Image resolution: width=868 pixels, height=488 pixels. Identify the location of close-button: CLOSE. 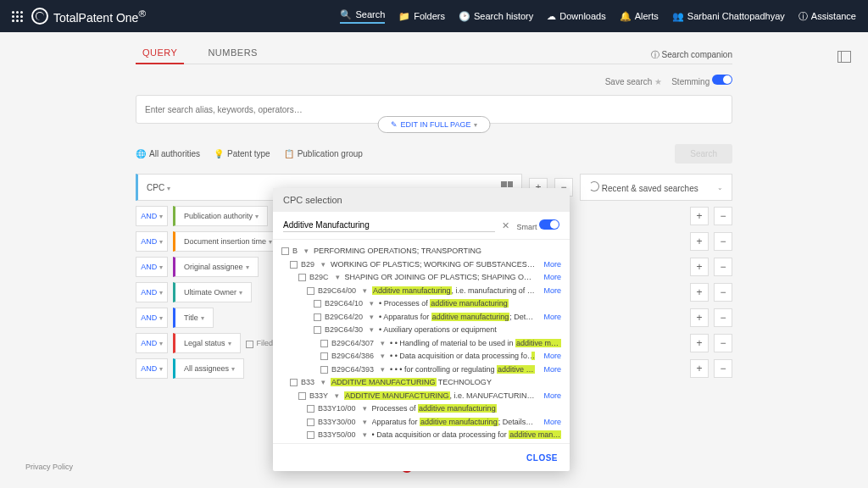
(542, 458).